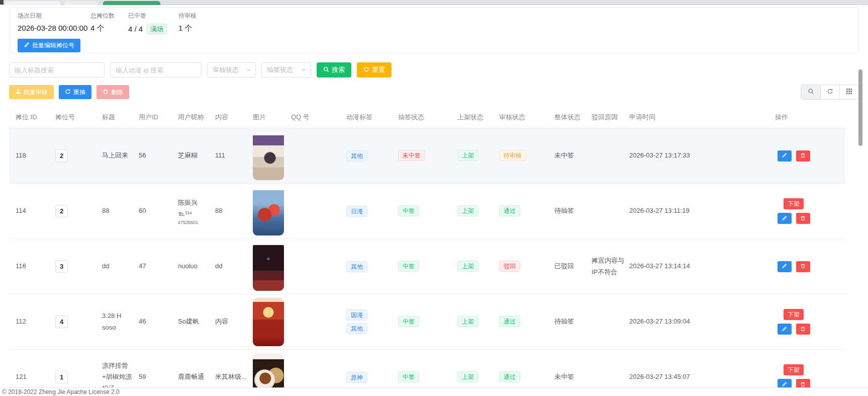  Describe the element at coordinates (434, 391) in the screenshot. I see `page-footer: © 2018-2022 Zheng Jie Apache License 2.0` at that location.